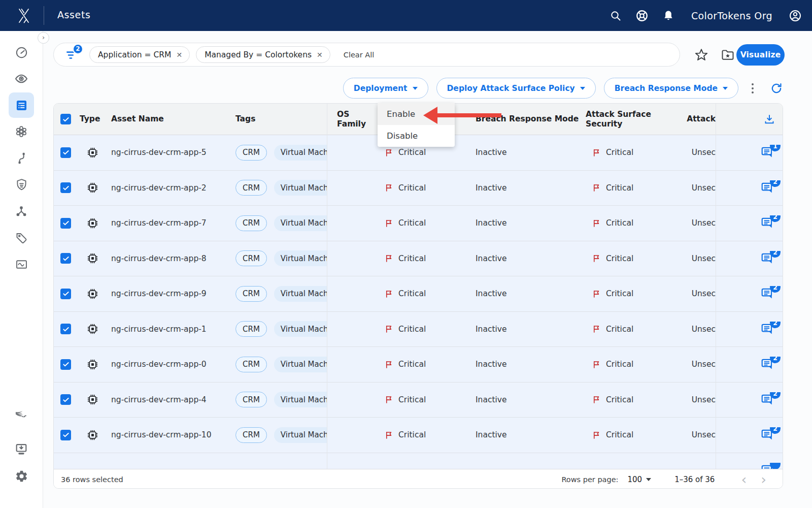 Image resolution: width=812 pixels, height=508 pixels. I want to click on deploy-attack-surface-policy-button: Deploy Attack Surface Policy, so click(516, 88).